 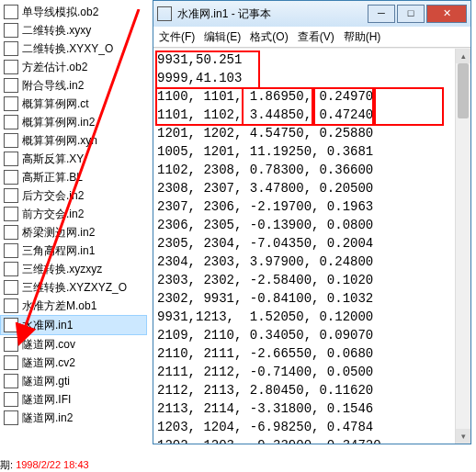 What do you see at coordinates (62, 270) in the screenshot?
I see `file-name: 三维转换.xyzxyz` at bounding box center [62, 270].